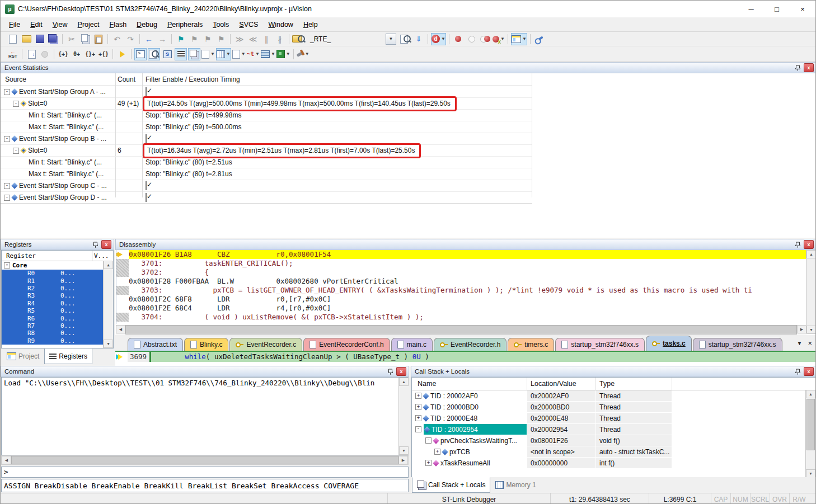 This screenshot has width=816, height=504. Describe the element at coordinates (299, 39) in the screenshot. I see `find-in-files-icon` at that location.